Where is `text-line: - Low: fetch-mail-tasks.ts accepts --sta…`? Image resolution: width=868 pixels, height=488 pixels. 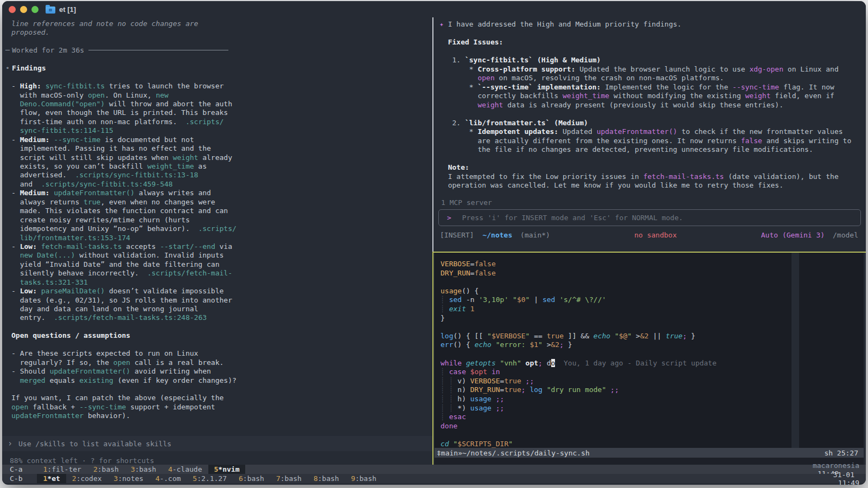 text-line: - Low: fetch-mail-tasks.ts accepts --sta… is located at coordinates (124, 247).